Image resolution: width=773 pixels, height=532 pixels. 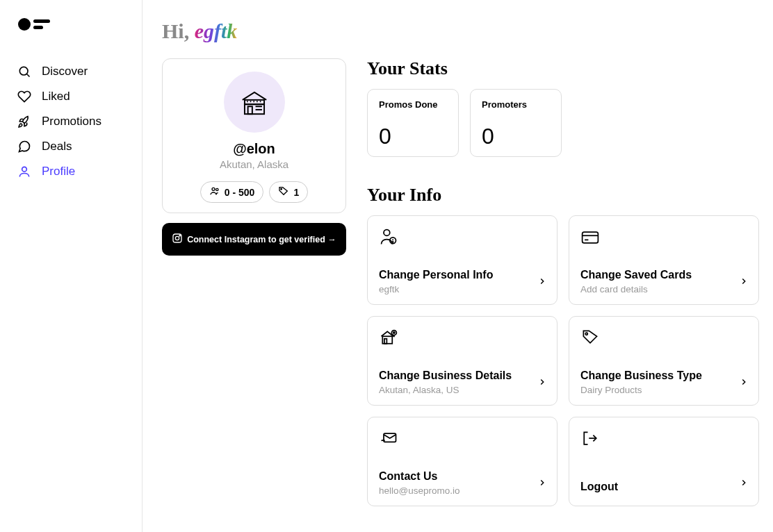 I want to click on greeting-name: egftk, so click(x=216, y=31).